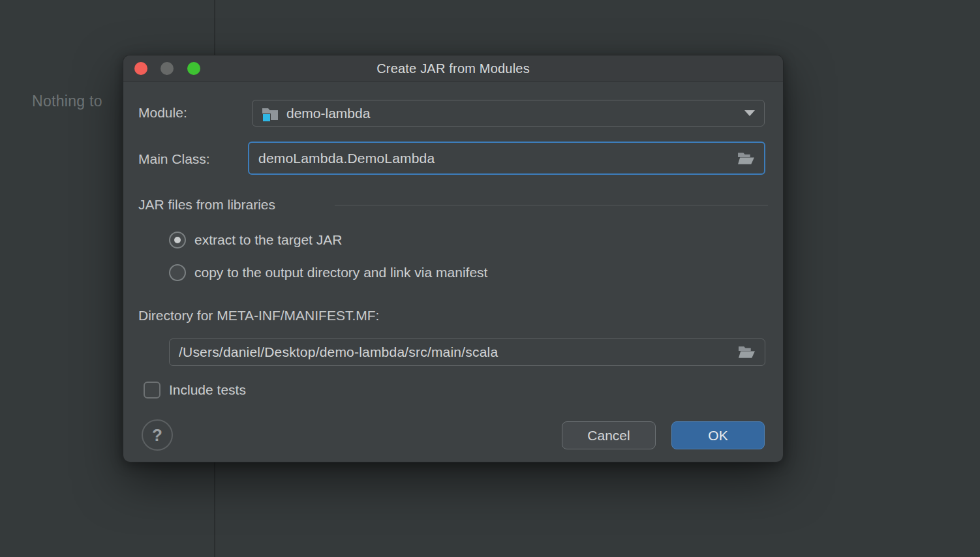 The image size is (980, 557). I want to click on ok-button: OK, so click(718, 436).